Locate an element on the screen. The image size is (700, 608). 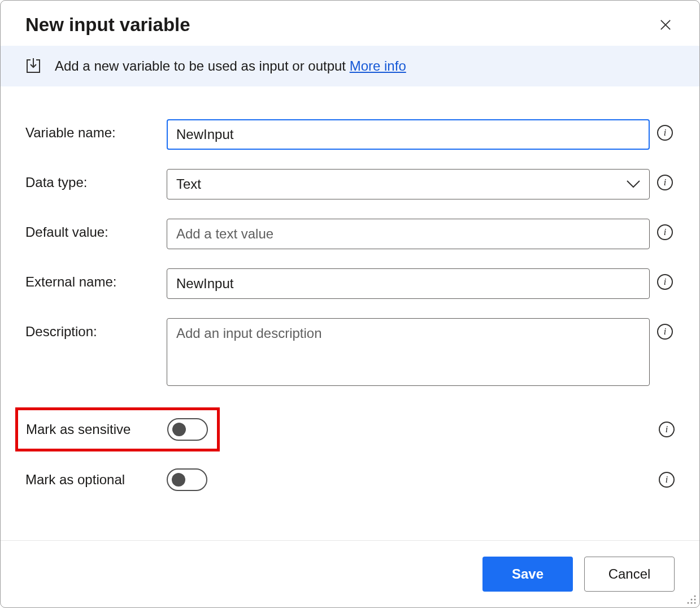
row-variable-name: Variable name: i is located at coordinates (350, 134).